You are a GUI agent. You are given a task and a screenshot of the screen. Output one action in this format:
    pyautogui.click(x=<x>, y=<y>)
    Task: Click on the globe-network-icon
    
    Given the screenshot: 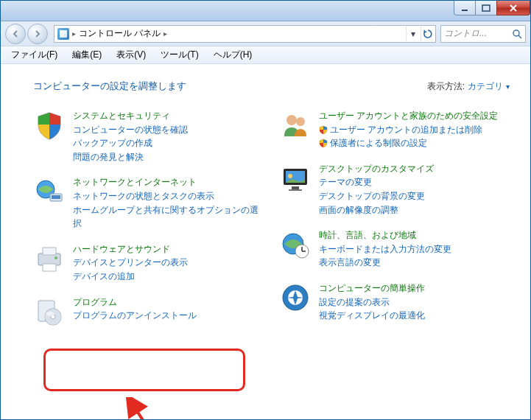 What is the action you would take?
    pyautogui.click(x=49, y=192)
    